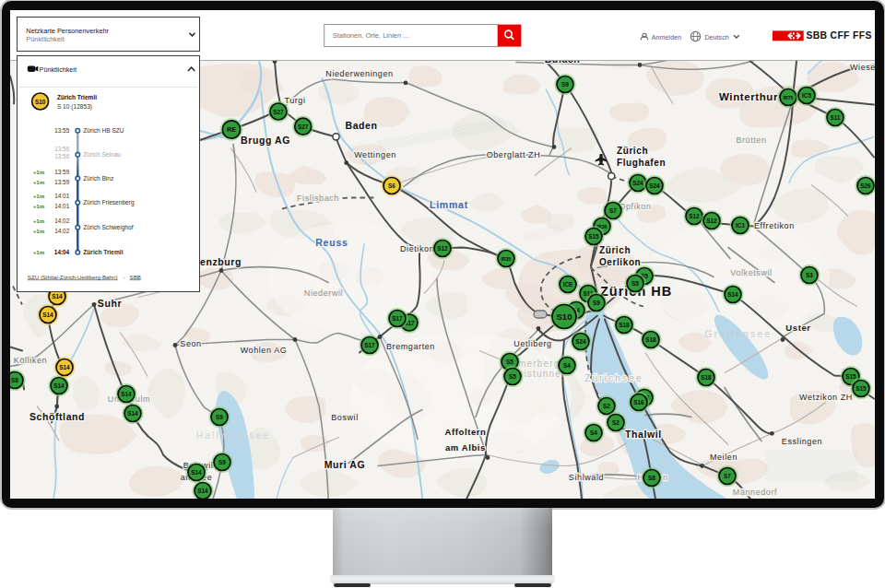 This screenshot has height=588, width=885. I want to click on svg-text: ICE, so click(568, 284).